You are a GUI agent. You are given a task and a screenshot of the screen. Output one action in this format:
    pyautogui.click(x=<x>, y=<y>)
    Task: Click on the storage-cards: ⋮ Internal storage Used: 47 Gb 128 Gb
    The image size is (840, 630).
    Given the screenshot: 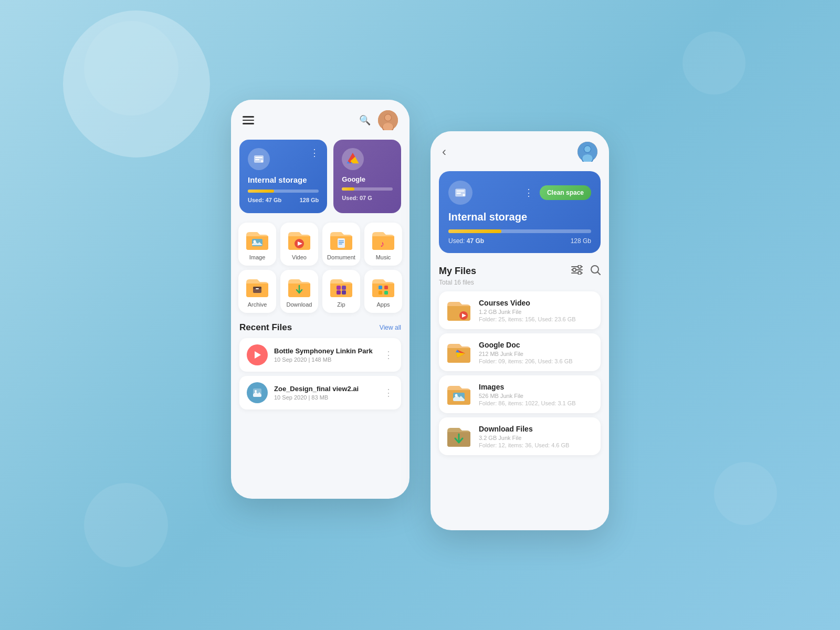 What is the action you would take?
    pyautogui.click(x=320, y=176)
    